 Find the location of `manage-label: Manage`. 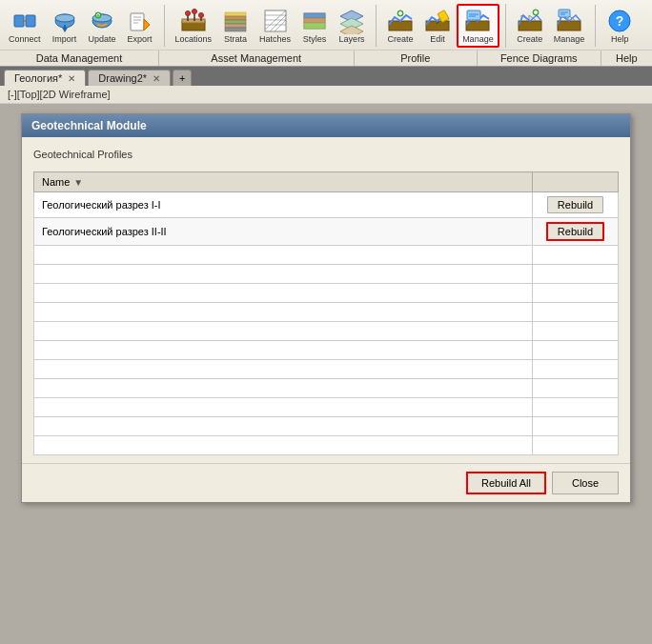

manage-label: Manage is located at coordinates (479, 39).